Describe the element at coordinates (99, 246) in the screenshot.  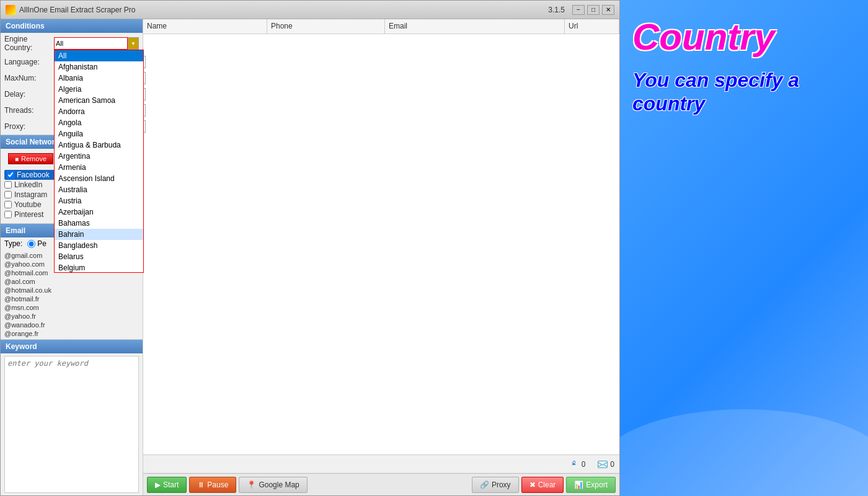
I see `dropdown-option-bangladesh: Bangladesh` at that location.